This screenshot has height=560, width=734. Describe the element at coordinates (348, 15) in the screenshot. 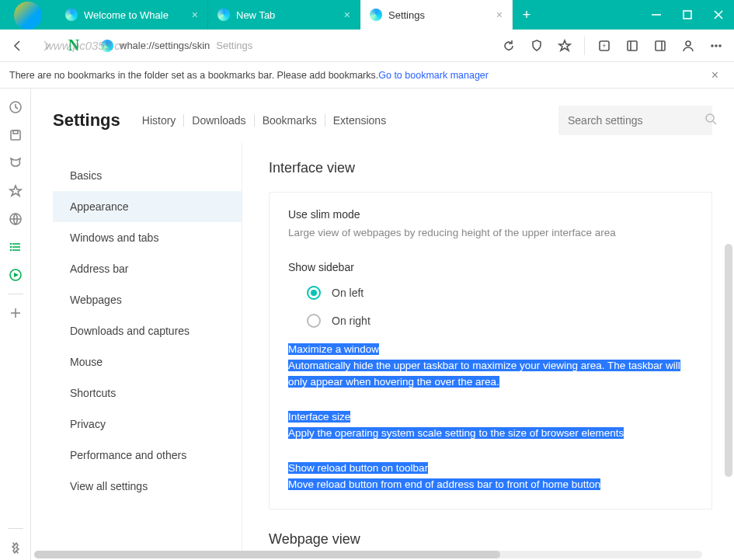

I see `tab-strip: Welcome to Whale × New Tab × Settings × …` at that location.